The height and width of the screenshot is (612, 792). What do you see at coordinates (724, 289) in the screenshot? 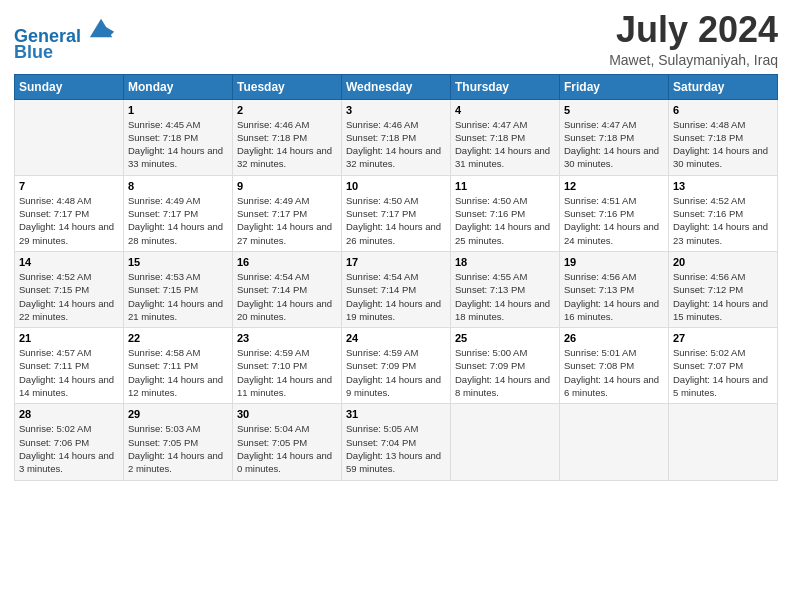
I see `calendar-cell: 20Sunrise: 4:56 AMSunset: 7:12 PMDayligh…` at bounding box center [724, 289].